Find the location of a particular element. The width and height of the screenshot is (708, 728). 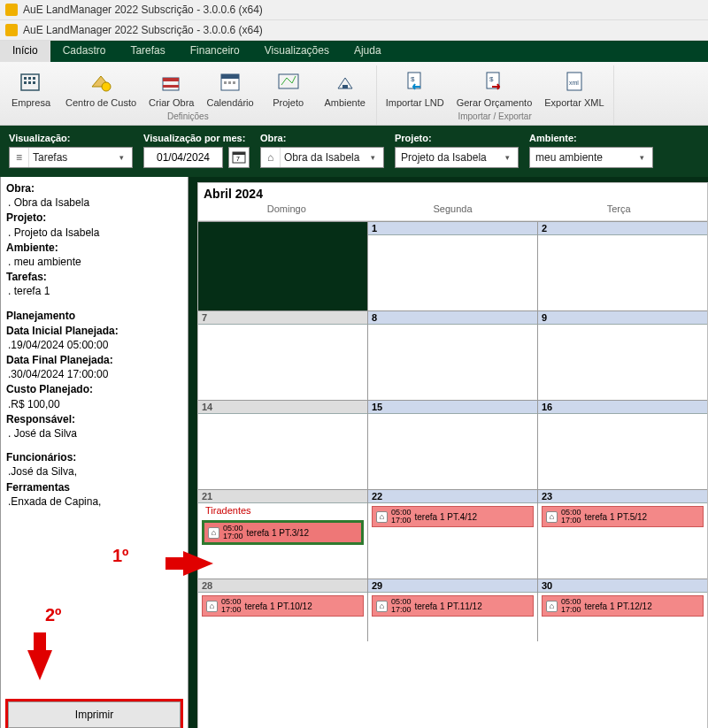

imprimir-button: Imprimir is located at coordinates (94, 715).